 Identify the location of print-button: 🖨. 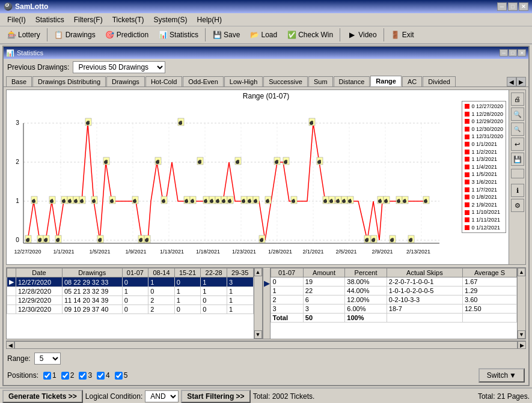
(518, 99).